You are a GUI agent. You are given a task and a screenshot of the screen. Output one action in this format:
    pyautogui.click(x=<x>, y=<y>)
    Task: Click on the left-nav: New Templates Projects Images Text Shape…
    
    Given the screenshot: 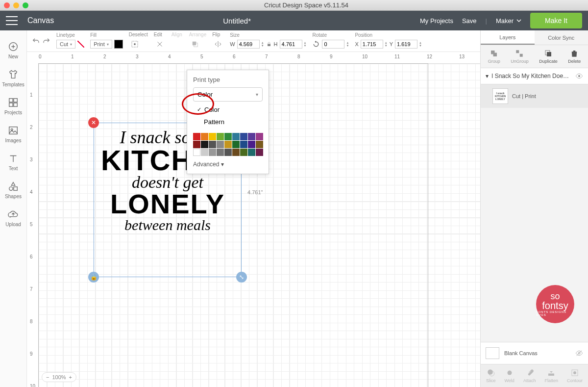 What is the action you would take?
    pyautogui.click(x=14, y=209)
    